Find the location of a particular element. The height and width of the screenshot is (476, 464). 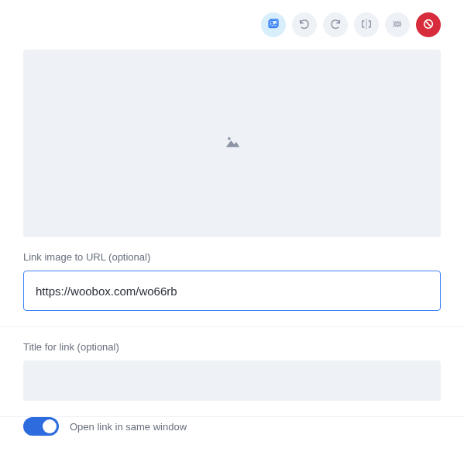

title-input is located at coordinates (232, 381).